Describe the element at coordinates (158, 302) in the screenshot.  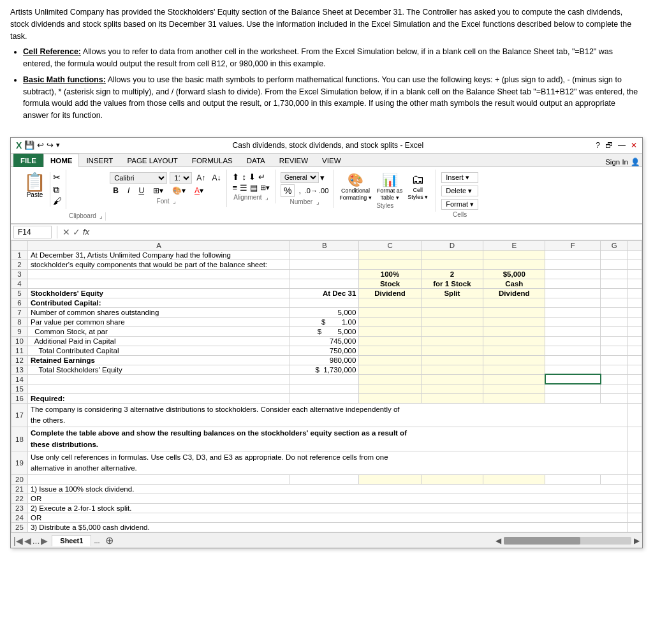
I see `cell-a6: Contributed Capital:` at that location.